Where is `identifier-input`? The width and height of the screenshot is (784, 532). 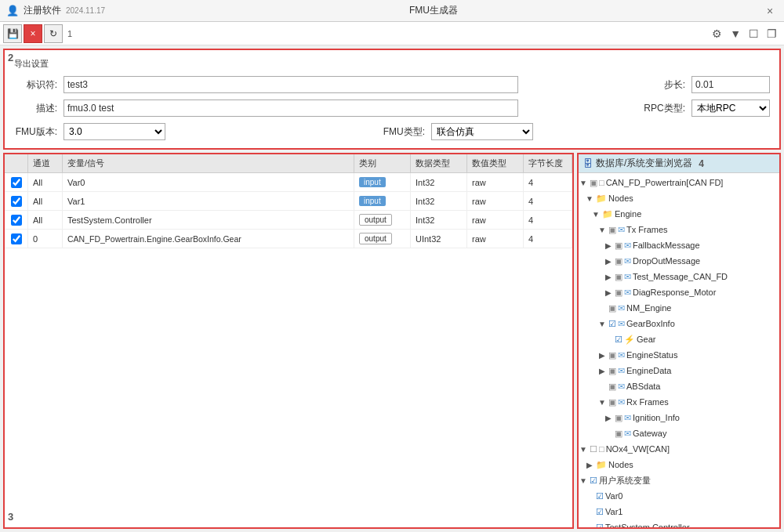 identifier-input is located at coordinates (291, 85).